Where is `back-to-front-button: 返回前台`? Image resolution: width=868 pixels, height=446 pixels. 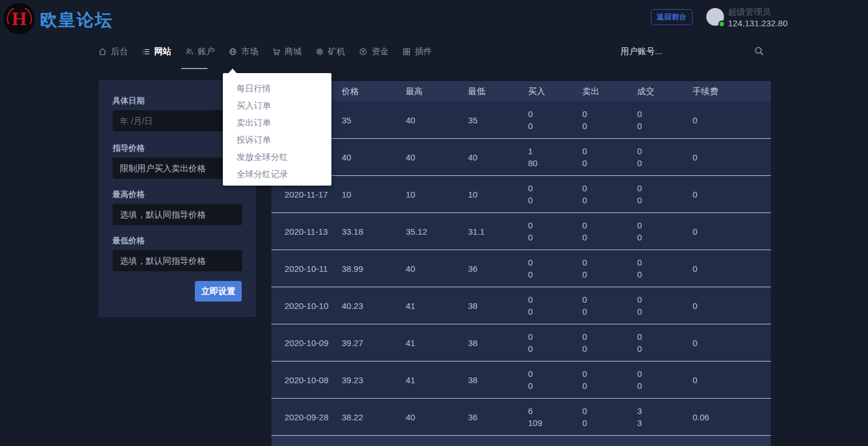 back-to-front-button: 返回前台 is located at coordinates (672, 17).